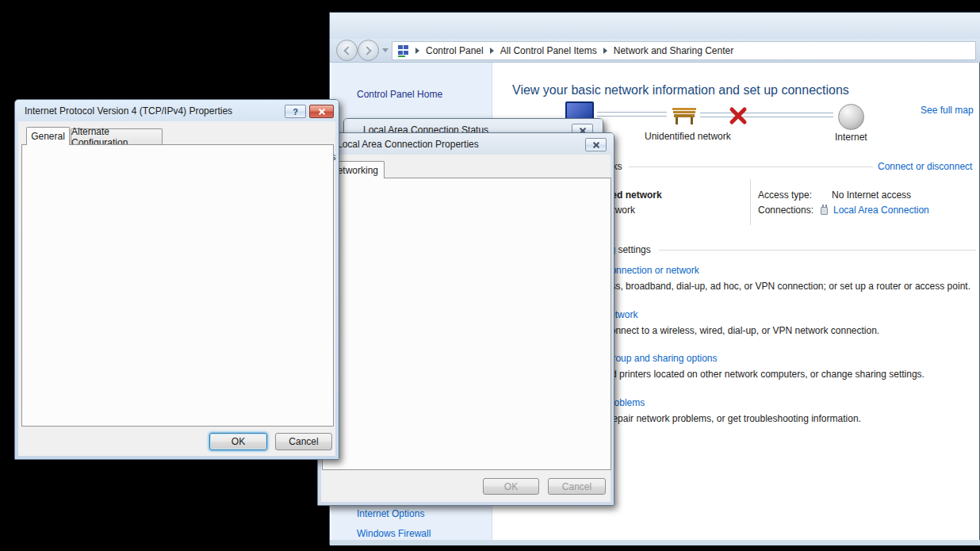  What do you see at coordinates (128, 111) in the screenshot?
I see `ipv4-title: Internet Protocol Version 4 (TCP/IPv4) P…` at bounding box center [128, 111].